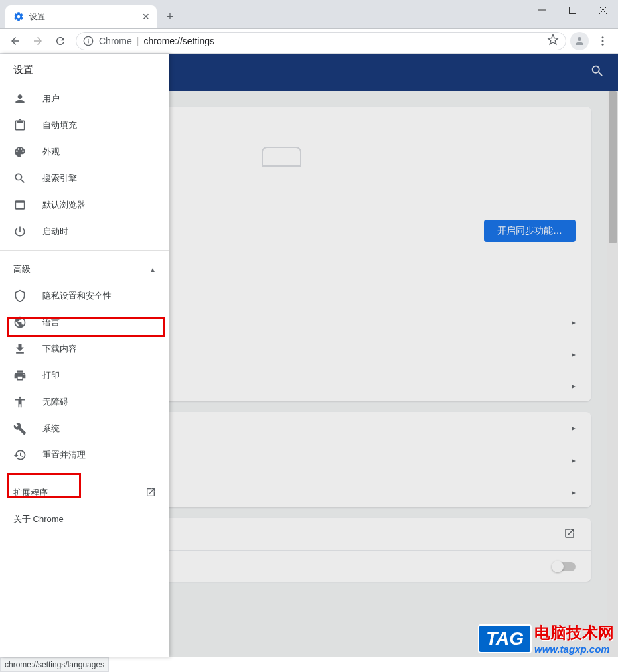  What do you see at coordinates (60, 41) in the screenshot?
I see `reload-button` at bounding box center [60, 41].